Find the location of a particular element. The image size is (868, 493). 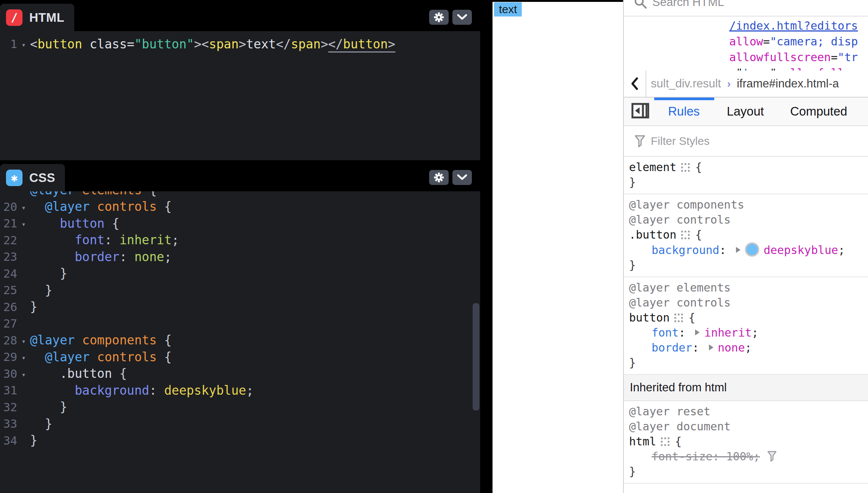

rule-declaration: font-size: 100%; is located at coordinates (746, 457).